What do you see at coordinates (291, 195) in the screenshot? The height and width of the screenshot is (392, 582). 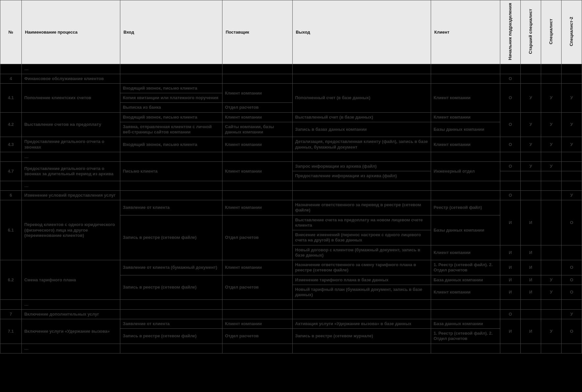 I see `table-row: 6 Изменение условий предоставления услуг…` at bounding box center [291, 195].